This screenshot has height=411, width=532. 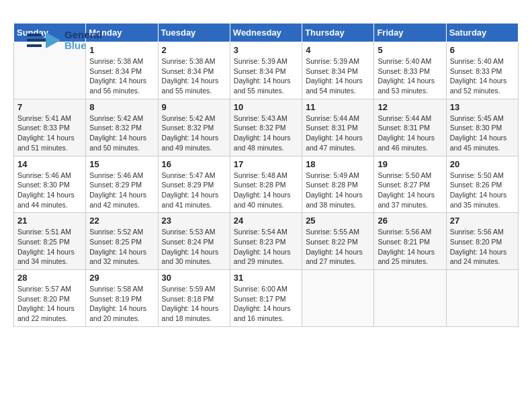 What do you see at coordinates (482, 128) in the screenshot?
I see `calendar-cell: 13Sunrise: 5:45 AMSunset: 8:30 PMDayligh…` at bounding box center [482, 128].